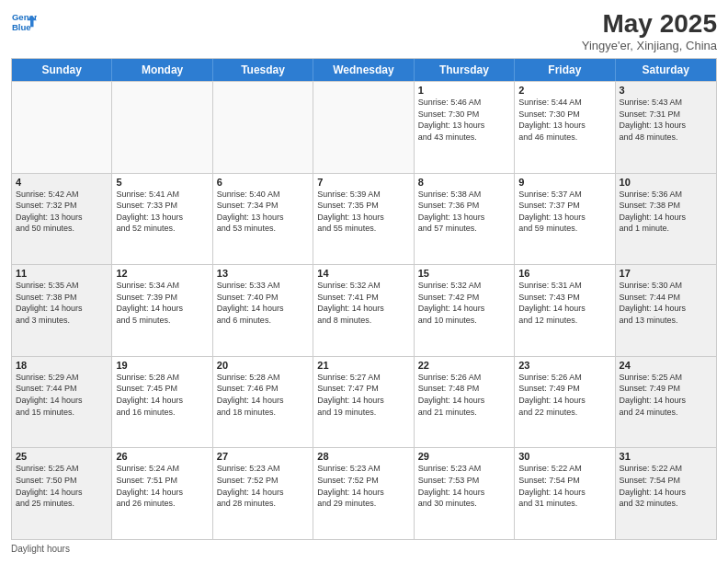 The width and height of the screenshot is (728, 563). What do you see at coordinates (263, 395) in the screenshot?
I see `day-info: Sunrise: 5:28 AM Sunset: 7:46 PM Dayligh…` at bounding box center [263, 395].